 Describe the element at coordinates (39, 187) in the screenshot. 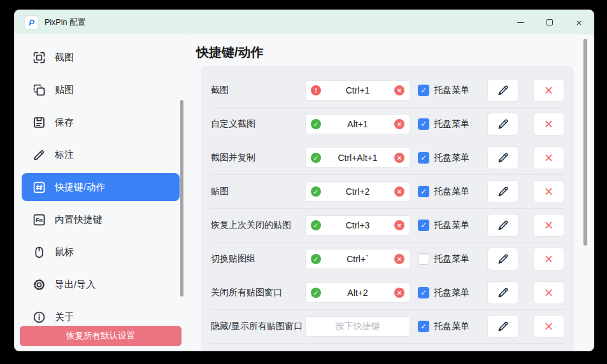

I see `hotkey-hash-icon` at that location.